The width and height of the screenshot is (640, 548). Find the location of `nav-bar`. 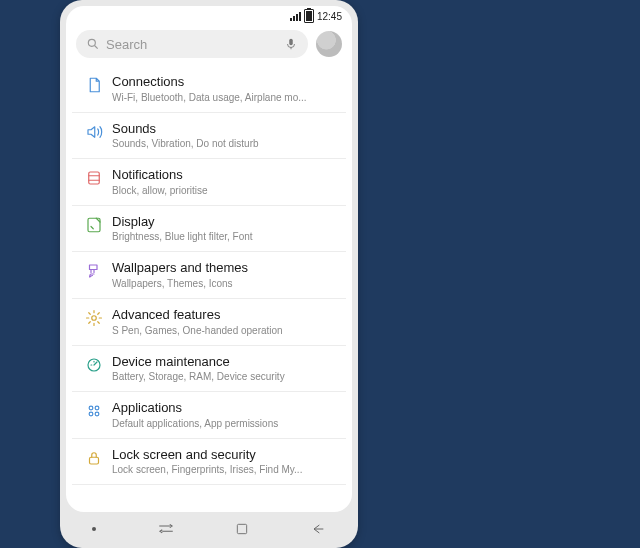

nav-bar is located at coordinates (209, 529).